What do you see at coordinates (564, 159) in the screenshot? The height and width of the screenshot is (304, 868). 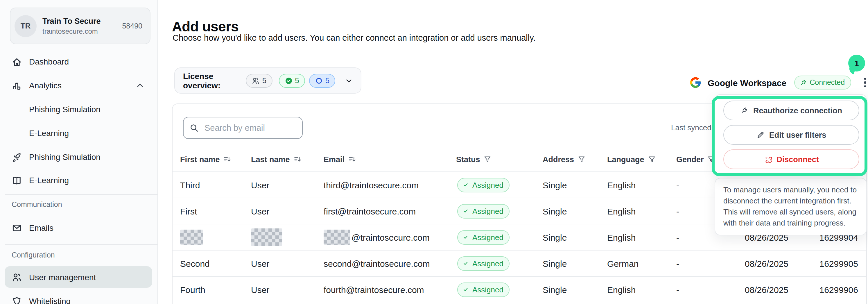 I see `column-header-address: Address` at bounding box center [564, 159].